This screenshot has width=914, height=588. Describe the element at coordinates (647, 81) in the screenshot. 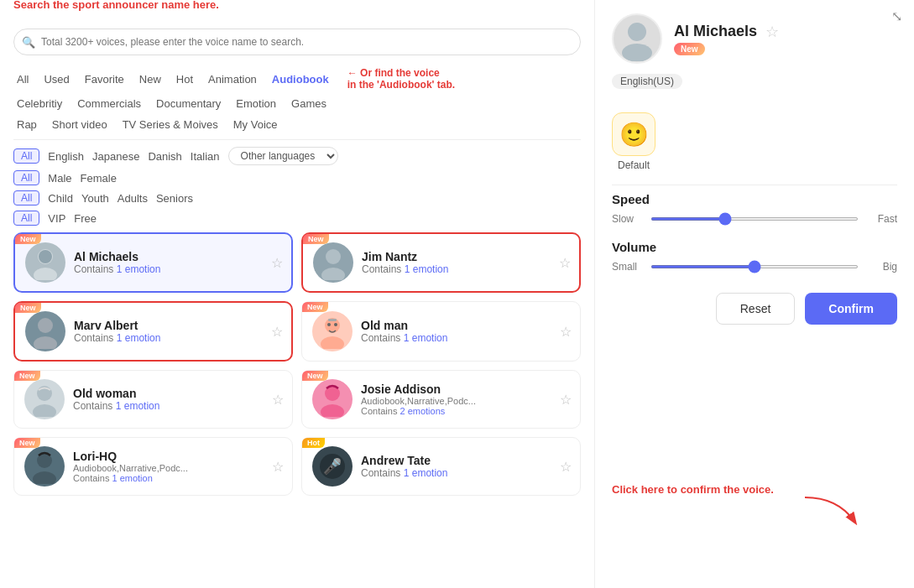

I see `language-tag: English(US)` at that location.